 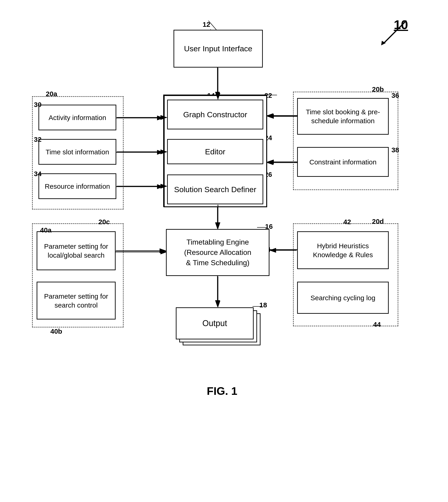 What do you see at coordinates (343, 162) in the screenshot?
I see `constraint-info-box: Constraint information` at bounding box center [343, 162].